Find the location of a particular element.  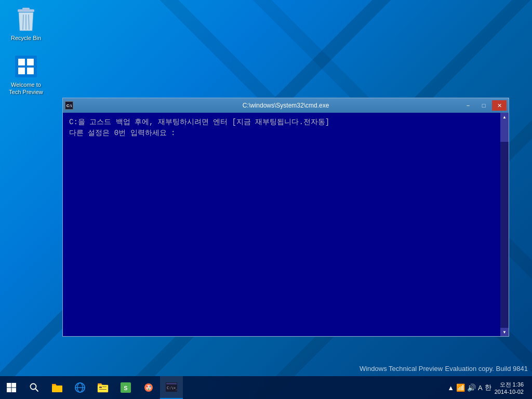

taskbar-apps: S C:\>_ is located at coordinates (244, 388).